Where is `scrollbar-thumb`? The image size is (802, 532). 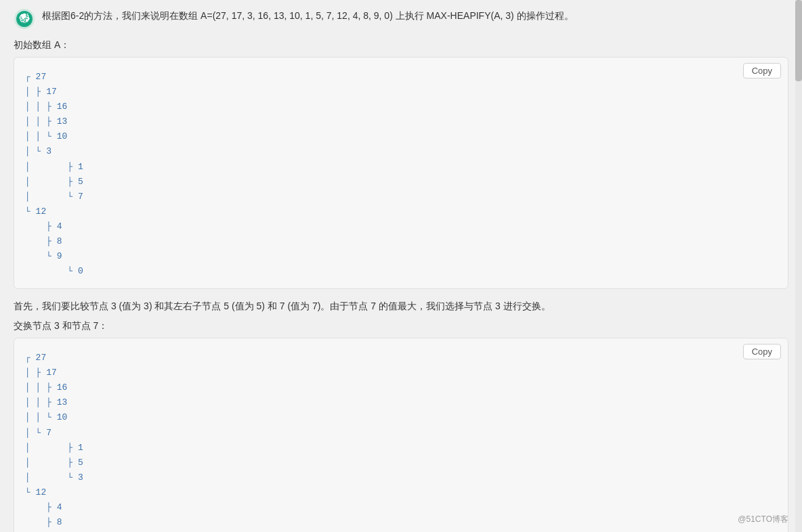 scrollbar-thumb is located at coordinates (799, 41).